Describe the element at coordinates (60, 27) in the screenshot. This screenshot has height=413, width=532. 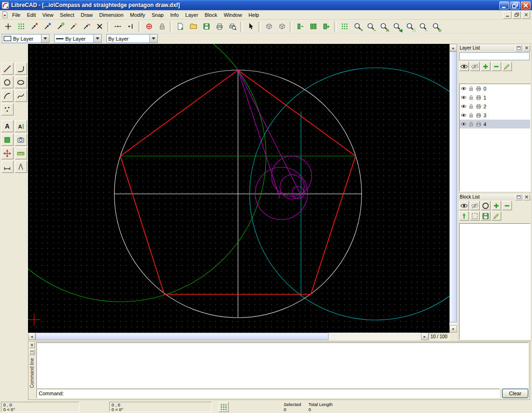
I see `snap-center-button` at that location.